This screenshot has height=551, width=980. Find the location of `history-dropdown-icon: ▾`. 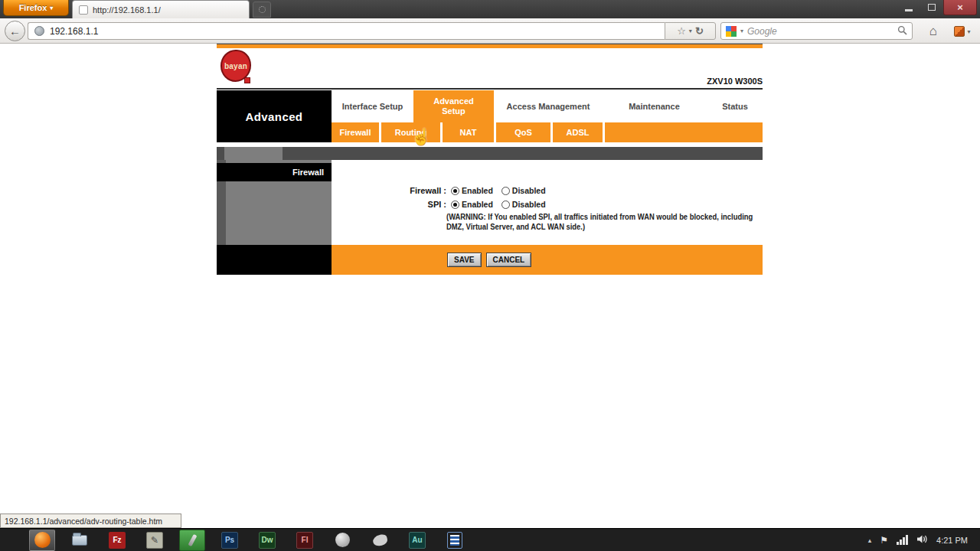

history-dropdown-icon: ▾ is located at coordinates (691, 31).